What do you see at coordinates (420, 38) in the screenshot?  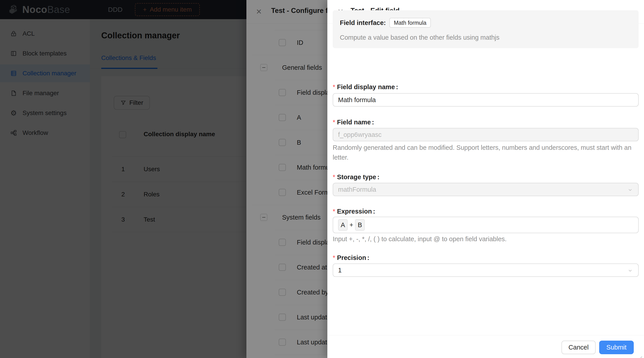 I see `field-interface-description: Compute a value based on the other field…` at bounding box center [420, 38].